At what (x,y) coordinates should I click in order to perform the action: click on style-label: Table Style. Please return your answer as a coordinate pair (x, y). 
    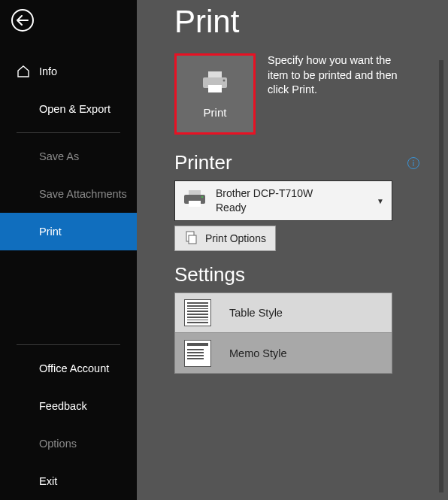
    Looking at the image, I should click on (256, 313).